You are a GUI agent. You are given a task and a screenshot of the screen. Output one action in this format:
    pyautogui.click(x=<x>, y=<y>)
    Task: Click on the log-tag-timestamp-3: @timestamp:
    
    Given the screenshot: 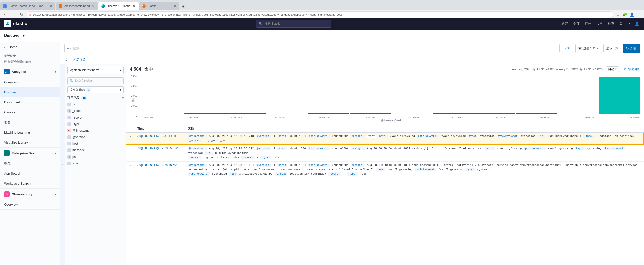 What is the action you would take?
    pyautogui.click(x=197, y=165)
    